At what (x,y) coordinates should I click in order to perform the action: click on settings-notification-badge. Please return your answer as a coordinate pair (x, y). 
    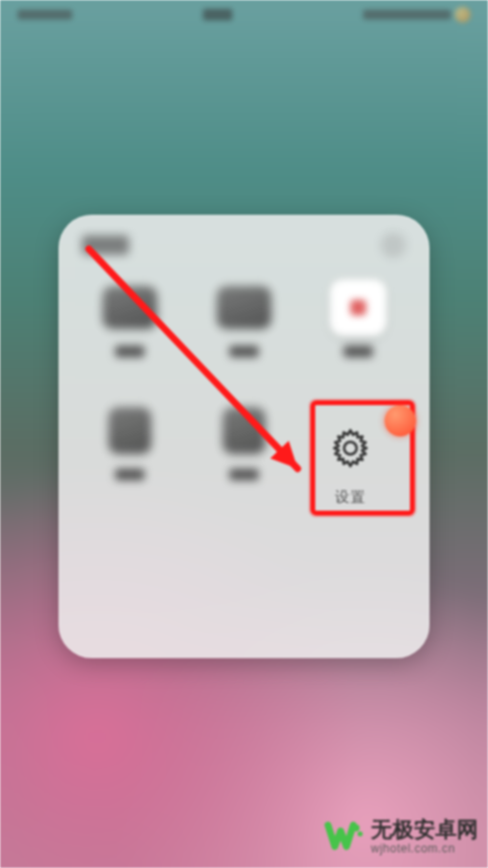
    Looking at the image, I should click on (400, 421).